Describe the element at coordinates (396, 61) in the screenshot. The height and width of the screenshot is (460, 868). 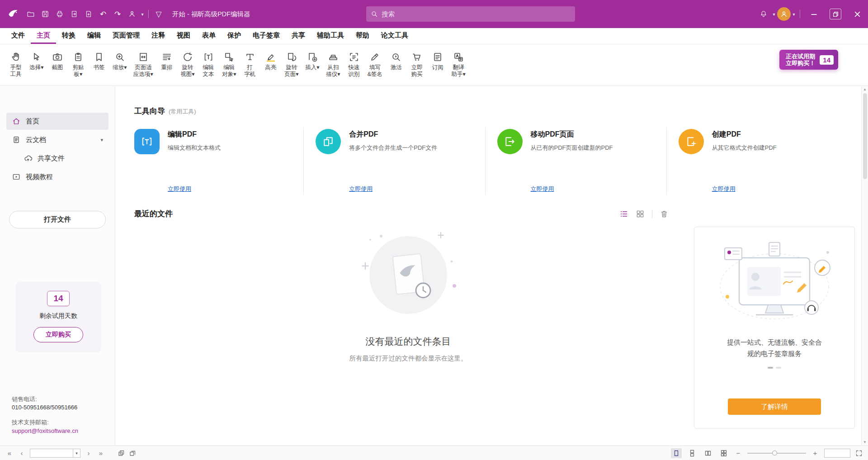
I see `ribbon-activate: 激活` at that location.